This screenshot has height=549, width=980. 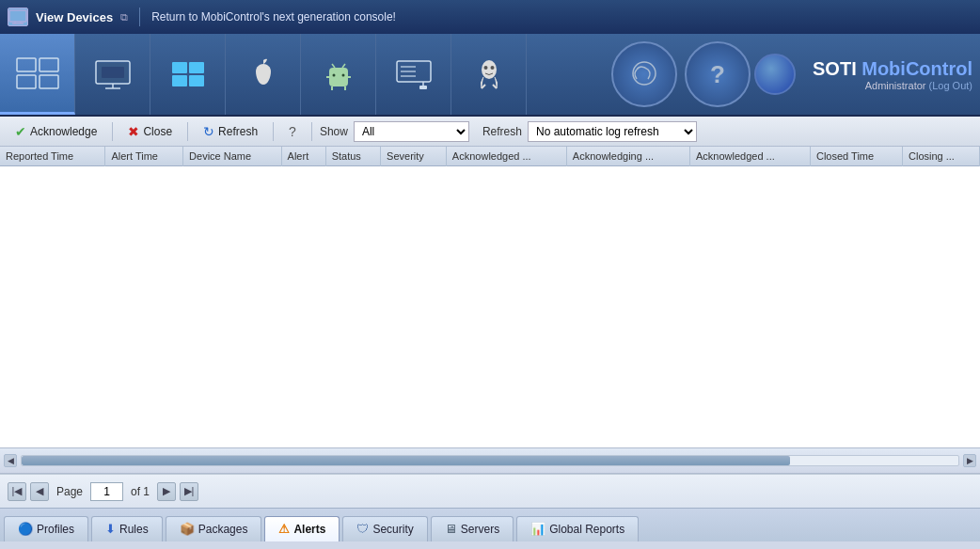 What do you see at coordinates (339, 74) in the screenshot?
I see `toolbar-android` at bounding box center [339, 74].